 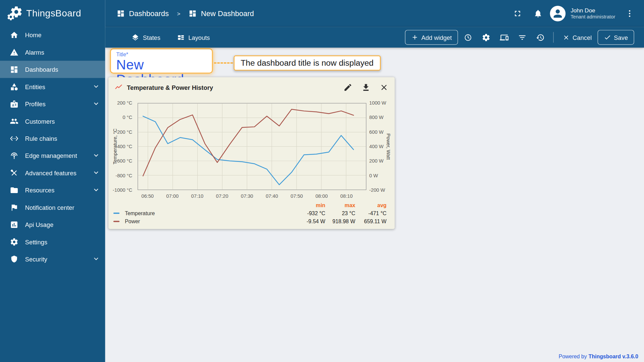 What do you see at coordinates (227, 14) in the screenshot?
I see `breadcrumb-item-new-dashboard: New Dashboard` at bounding box center [227, 14].